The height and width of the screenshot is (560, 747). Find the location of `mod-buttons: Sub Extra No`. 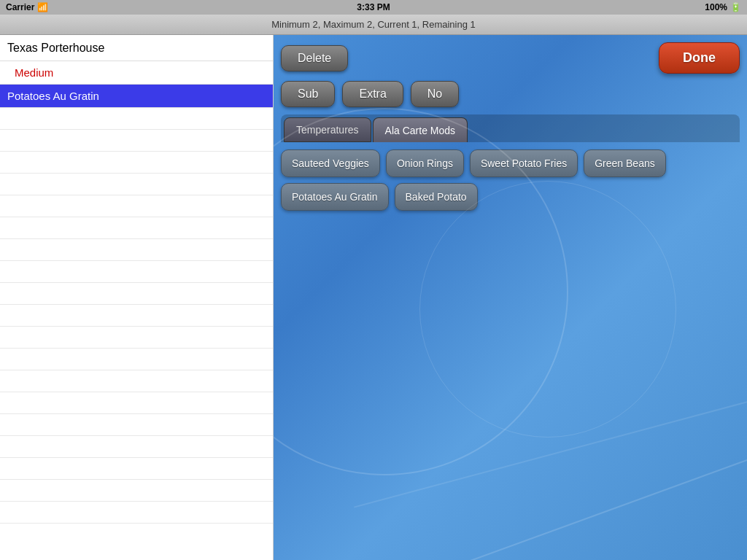

mod-buttons: Sub Extra No is located at coordinates (511, 94).